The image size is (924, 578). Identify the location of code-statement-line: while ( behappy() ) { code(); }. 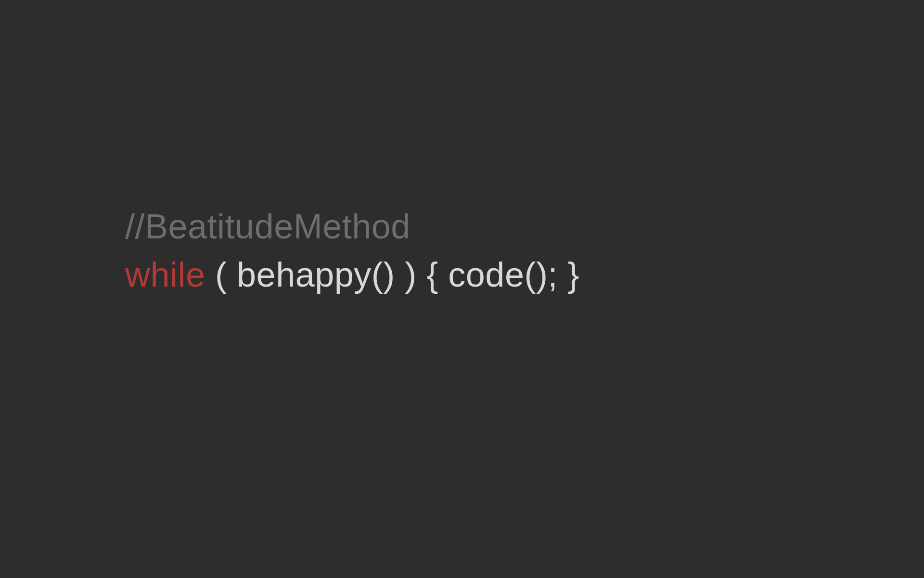
(352, 275).